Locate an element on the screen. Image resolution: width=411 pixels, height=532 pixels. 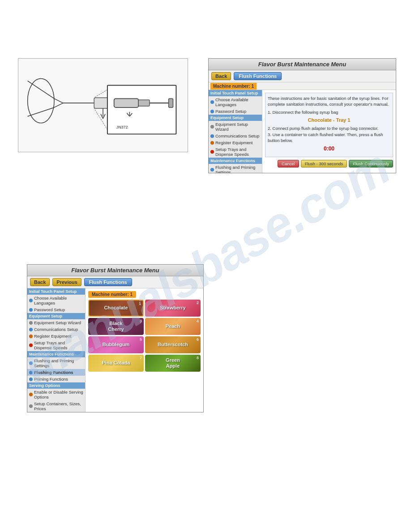
bottom-sidebar-item-flushing-fn: Flushing Functions is located at coordinates (56, 373).